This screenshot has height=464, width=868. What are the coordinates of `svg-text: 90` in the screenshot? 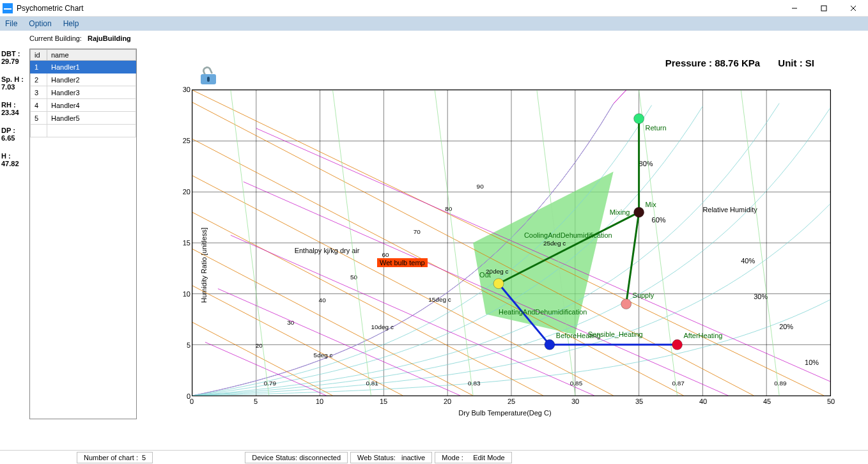 It's located at (481, 187).